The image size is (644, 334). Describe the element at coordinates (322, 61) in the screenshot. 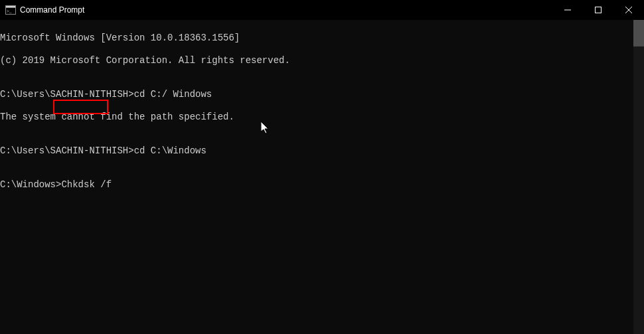

I see `terminal-line: (c) 2019 Microsoft Corporation. All righ…` at that location.